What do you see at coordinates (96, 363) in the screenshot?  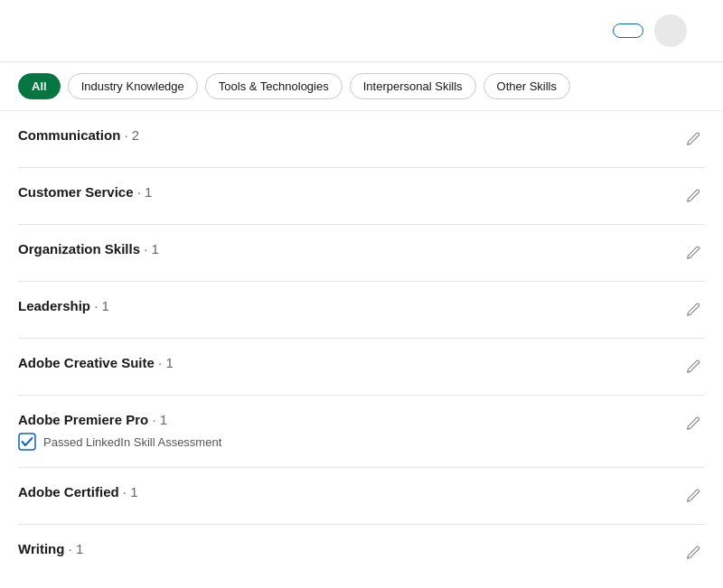 I see `skill-name: Adobe Creative Suite · 1` at bounding box center [96, 363].